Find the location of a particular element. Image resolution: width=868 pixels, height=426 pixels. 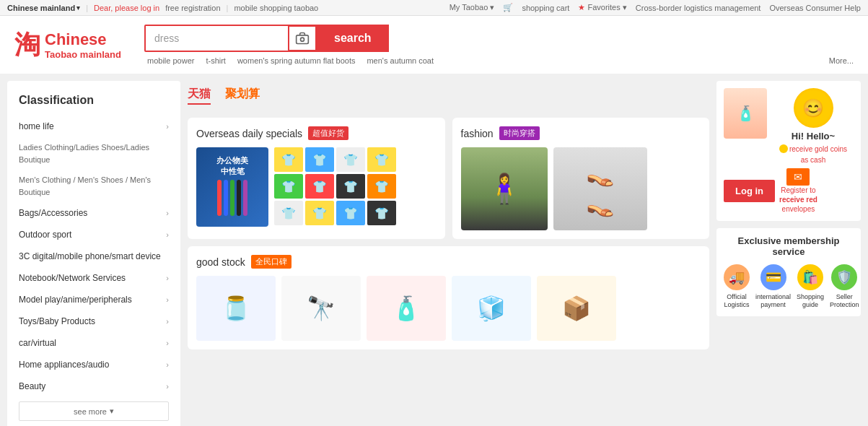

good-stock-images: 🫙 🔭 🧴 🧊 is located at coordinates (449, 308).